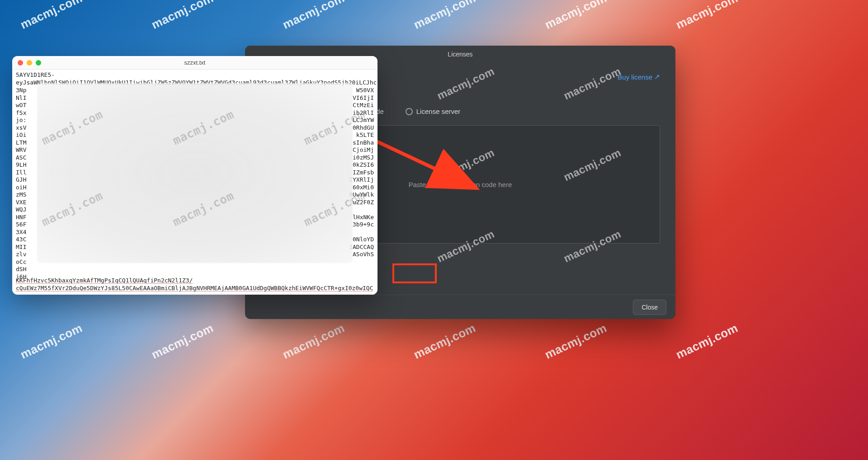 Image resolution: width=868 pixels, height=460 pixels. I want to click on code-right-fragments: W50VX VI6IjI CtMzEi ib2RlI LCJmYW 0RhdGU…, so click(362, 173).